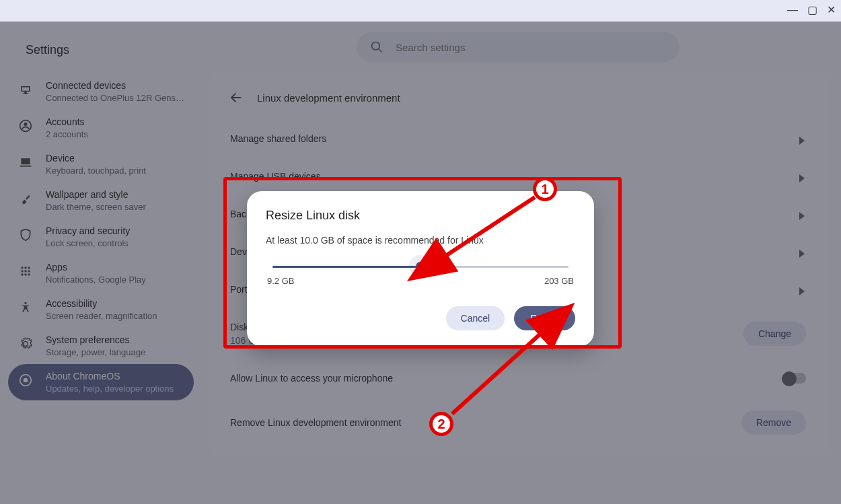 This screenshot has height=504, width=841. I want to click on slider-thumb, so click(420, 266).